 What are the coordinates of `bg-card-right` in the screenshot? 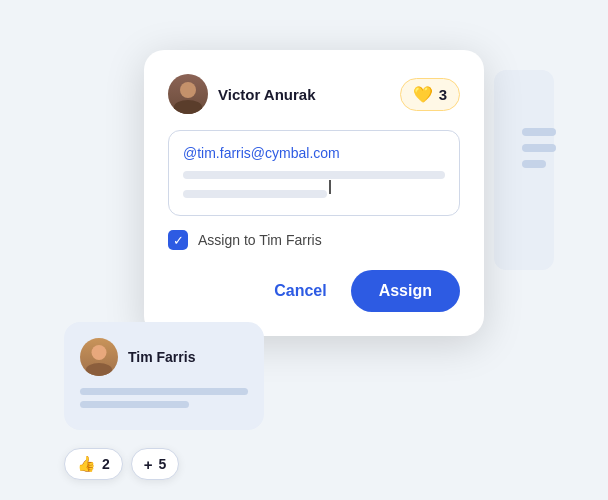 It's located at (524, 170).